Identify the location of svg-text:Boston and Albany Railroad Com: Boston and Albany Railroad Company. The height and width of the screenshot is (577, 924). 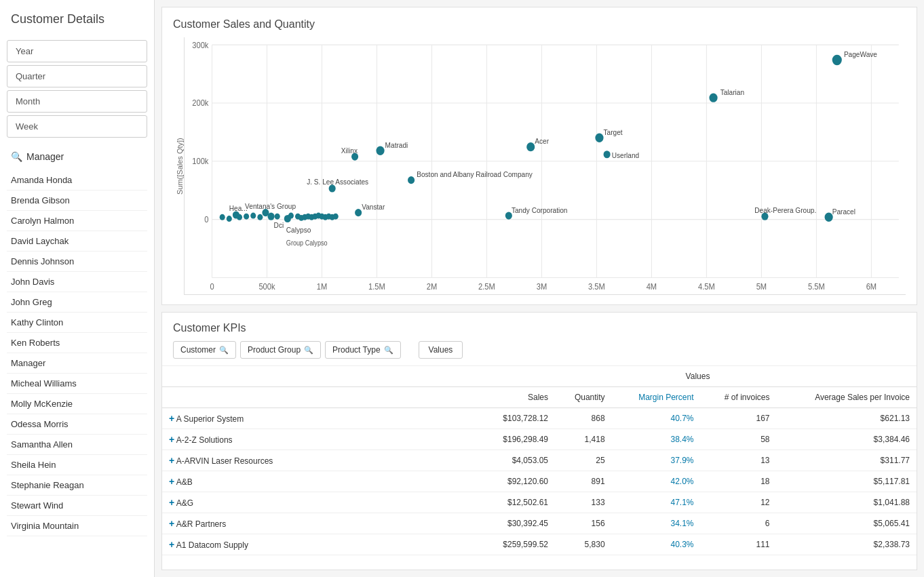
(475, 175).